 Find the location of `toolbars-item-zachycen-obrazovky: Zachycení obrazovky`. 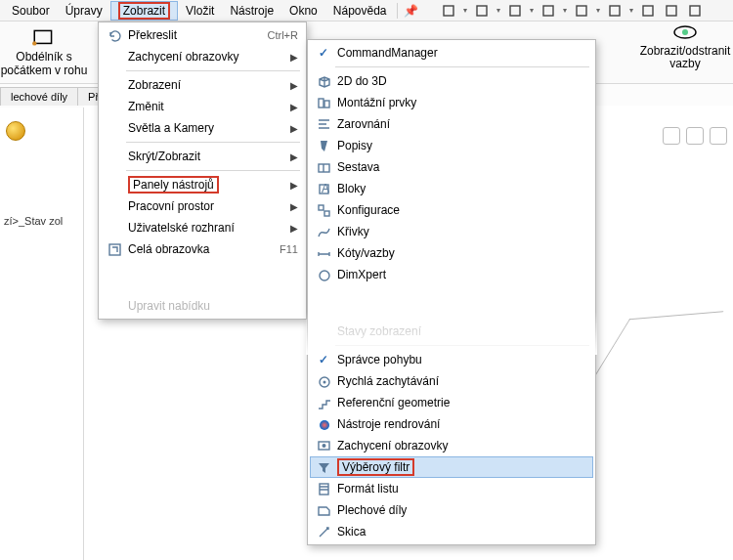

toolbars-item-zachycen-obrazovky: Zachycení obrazovky is located at coordinates (452, 446).